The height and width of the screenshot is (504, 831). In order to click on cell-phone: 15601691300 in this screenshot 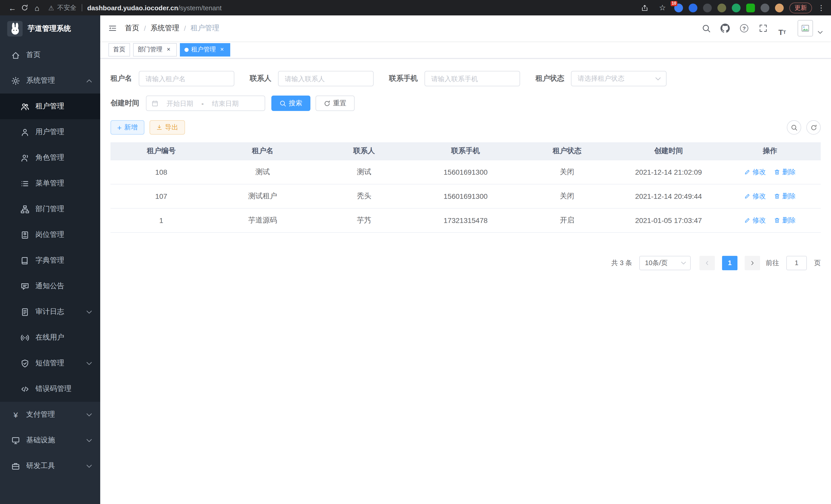, I will do `click(465, 172)`.